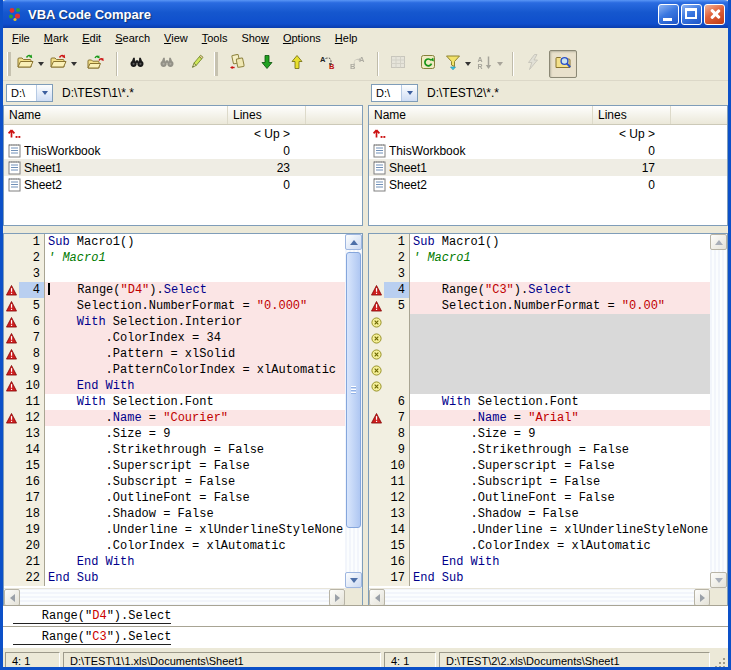 This screenshot has width=731, height=670. Describe the element at coordinates (540, 290) in the screenshot. I see `code-line: 4 Range("C3").Select` at that location.